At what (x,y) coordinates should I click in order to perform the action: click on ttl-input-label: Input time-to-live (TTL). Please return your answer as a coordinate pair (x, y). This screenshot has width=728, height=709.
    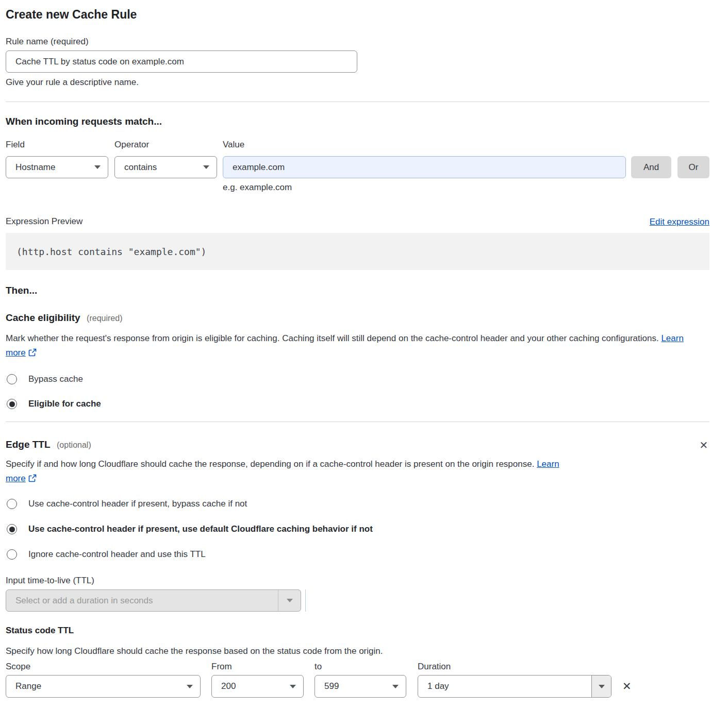
    Looking at the image, I should click on (358, 581).